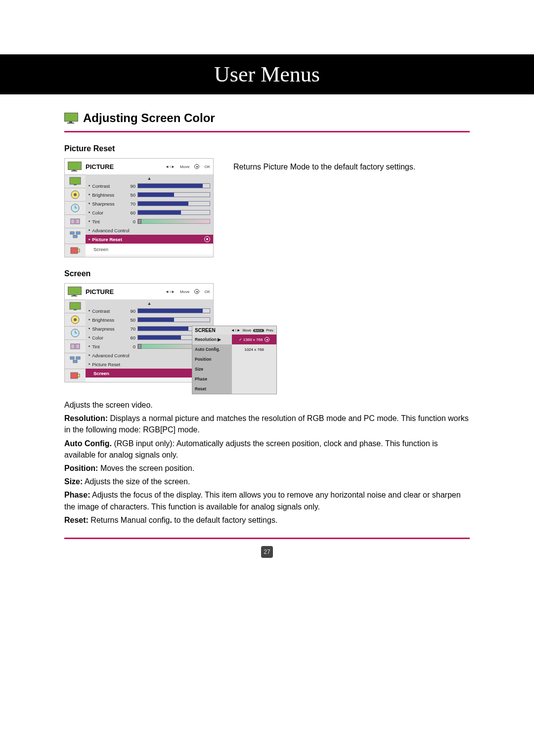  Describe the element at coordinates (267, 520) in the screenshot. I see `reset-description: Reset: Returns Manual config. to the def…` at that location.